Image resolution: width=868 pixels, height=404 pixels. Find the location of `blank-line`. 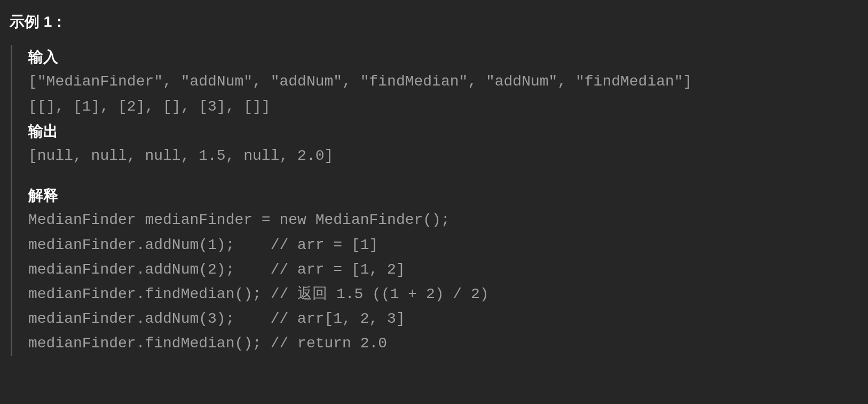

blank-line is located at coordinates (443, 176).